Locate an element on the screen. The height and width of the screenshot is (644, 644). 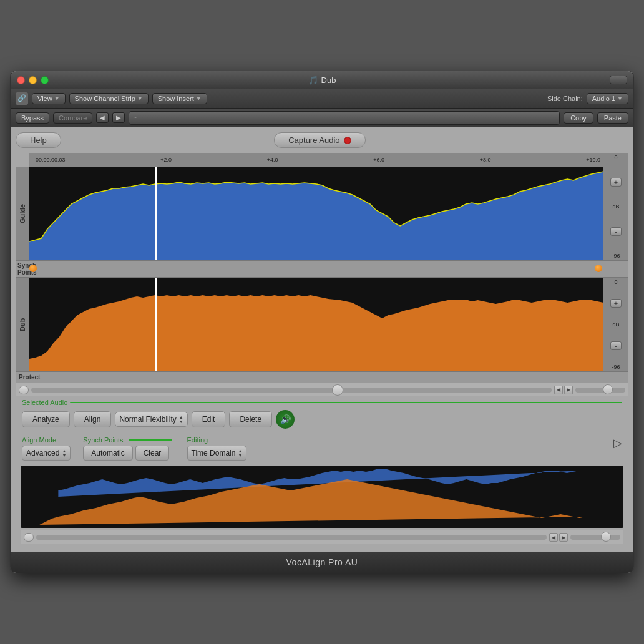
action-row: Analyze Align Normal Flexibility ▲ ▼ Edi… is located at coordinates (322, 421).